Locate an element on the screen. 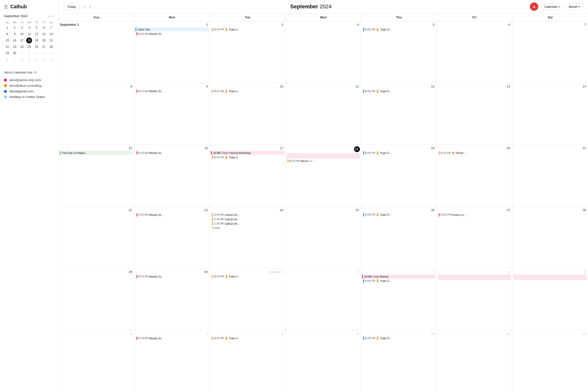  calendar-cell: 1005:00 PM🧘 Yoga cl... is located at coordinates (248, 114).